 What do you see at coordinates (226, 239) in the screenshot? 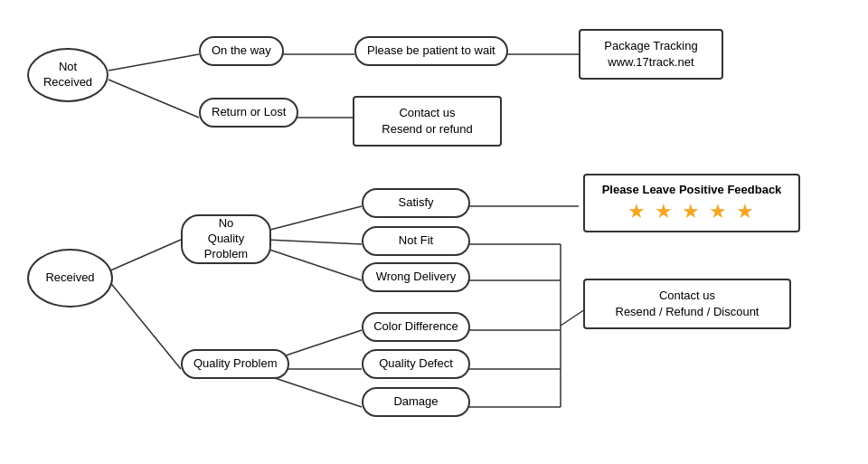
I see `no-quality-problem-label: No Quality Problem` at bounding box center [226, 239].